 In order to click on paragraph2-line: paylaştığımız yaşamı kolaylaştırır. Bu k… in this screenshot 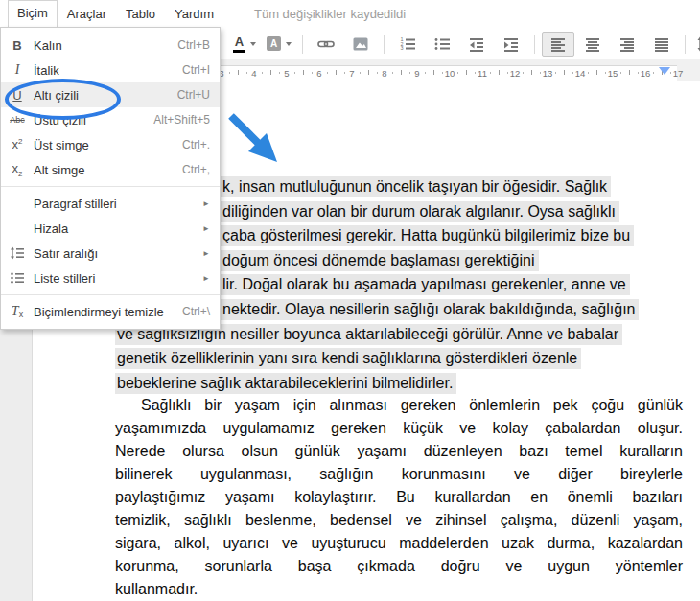, I will do `click(399, 497)`.